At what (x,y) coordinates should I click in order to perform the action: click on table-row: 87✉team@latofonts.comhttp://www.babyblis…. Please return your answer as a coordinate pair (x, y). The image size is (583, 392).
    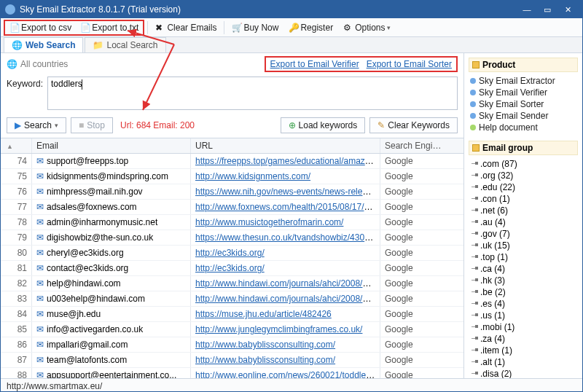
    Looking at the image, I should click on (232, 360).